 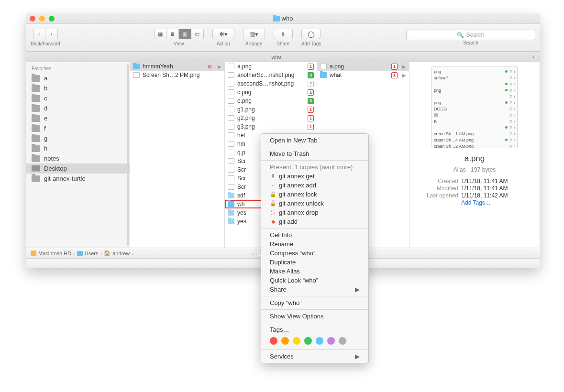 What do you see at coordinates (315, 204) in the screenshot?
I see `menu-git-annex-unlock: 🔓git annex unlock` at bounding box center [315, 204].